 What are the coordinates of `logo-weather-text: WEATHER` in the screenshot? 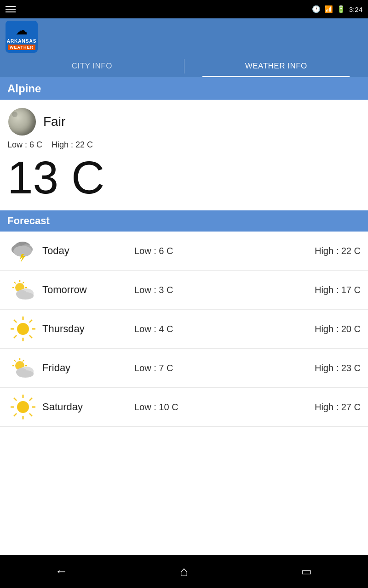 It's located at (22, 47).